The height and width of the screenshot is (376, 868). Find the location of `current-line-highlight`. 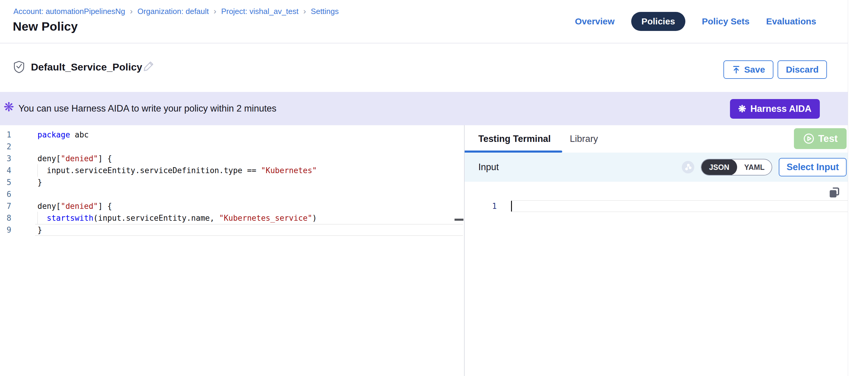

current-line-highlight is located at coordinates (679, 206).